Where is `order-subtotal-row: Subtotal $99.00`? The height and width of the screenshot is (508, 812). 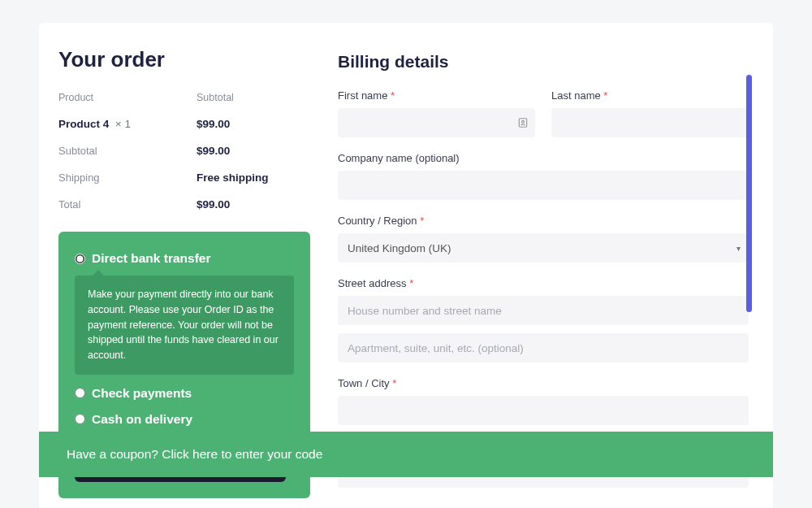 order-subtotal-row: Subtotal $99.00 is located at coordinates (184, 153).